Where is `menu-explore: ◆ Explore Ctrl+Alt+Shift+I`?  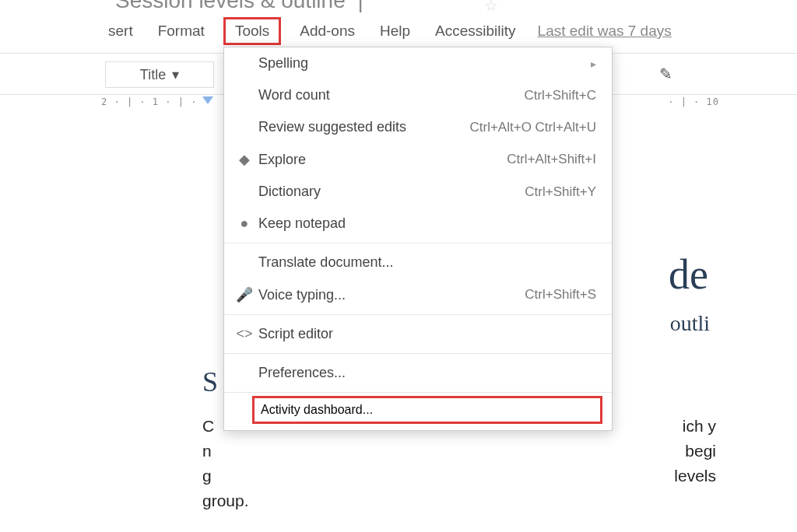 menu-explore: ◆ Explore Ctrl+Alt+Shift+I is located at coordinates (418, 159).